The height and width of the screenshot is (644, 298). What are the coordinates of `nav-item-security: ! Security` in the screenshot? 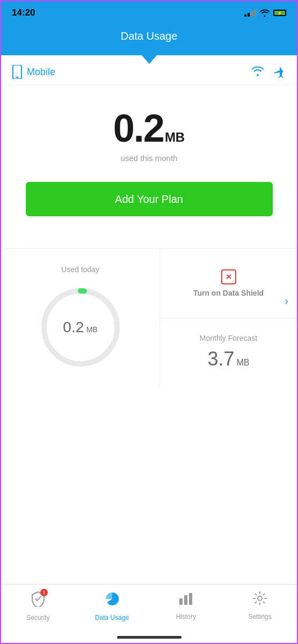 It's located at (38, 606).